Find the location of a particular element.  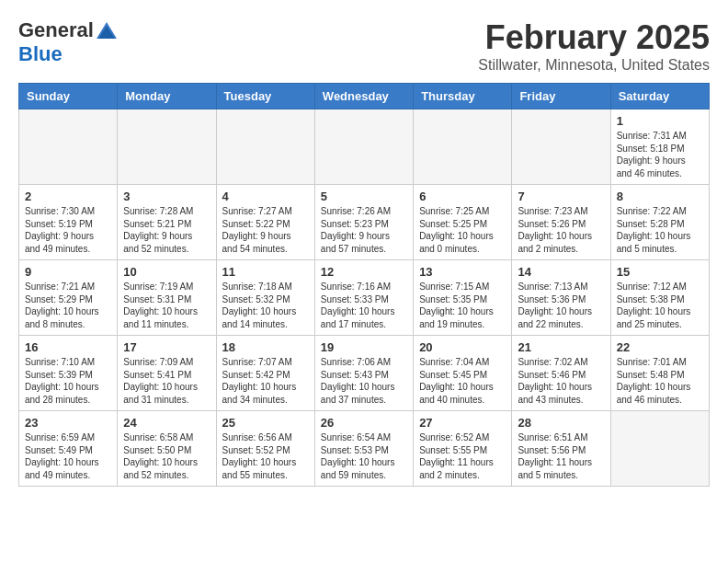

calendar-cell: 1Sunrise: 7:31 AM Sunset: 5:18 PM Daylig… is located at coordinates (660, 147).